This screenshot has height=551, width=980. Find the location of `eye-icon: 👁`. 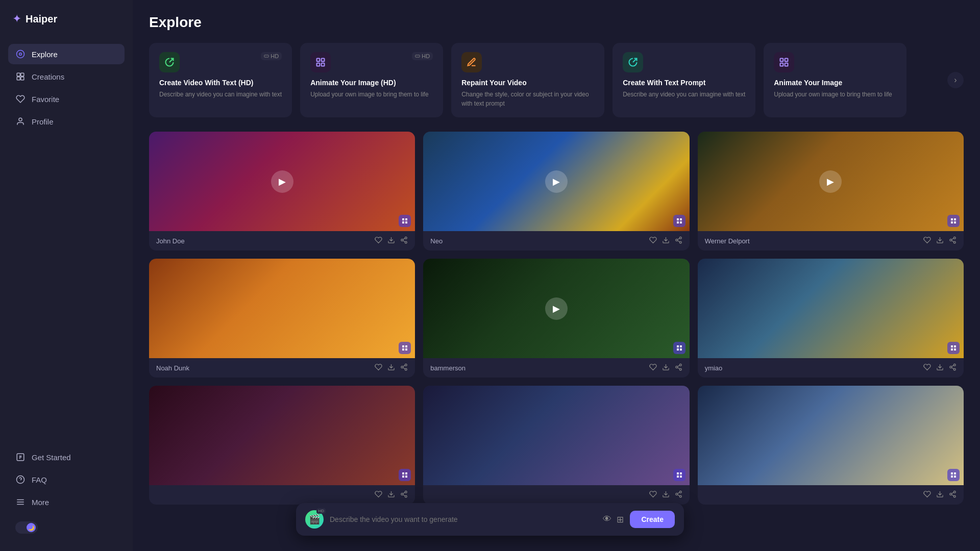

eye-icon: 👁 is located at coordinates (607, 519).